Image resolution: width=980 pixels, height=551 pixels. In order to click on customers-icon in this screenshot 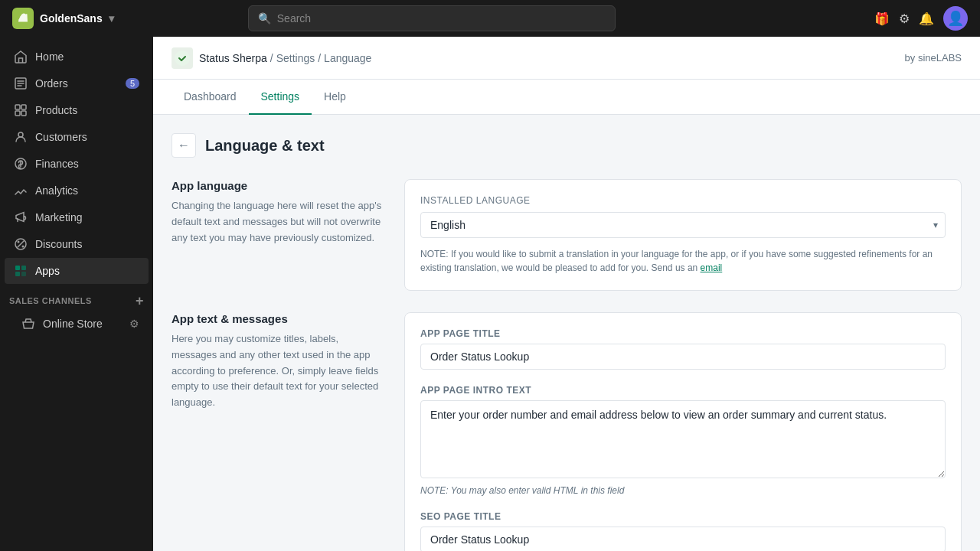, I will do `click(21, 137)`.